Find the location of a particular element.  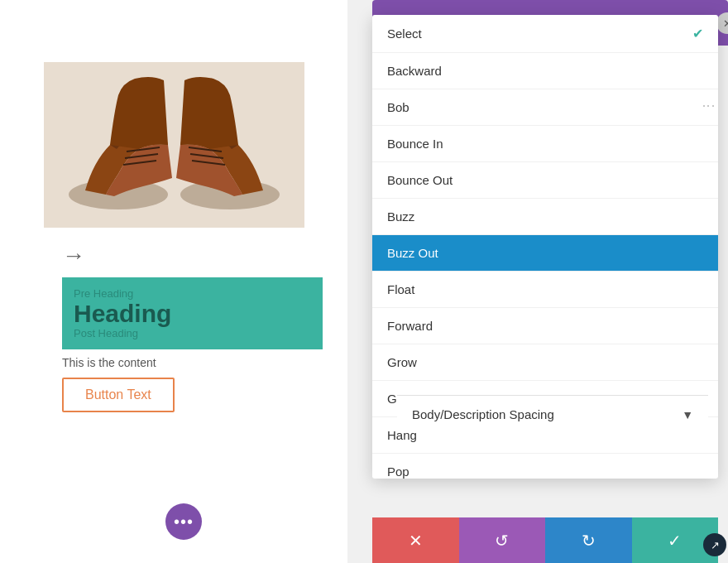

content-text: This is the content is located at coordinates (197, 363).